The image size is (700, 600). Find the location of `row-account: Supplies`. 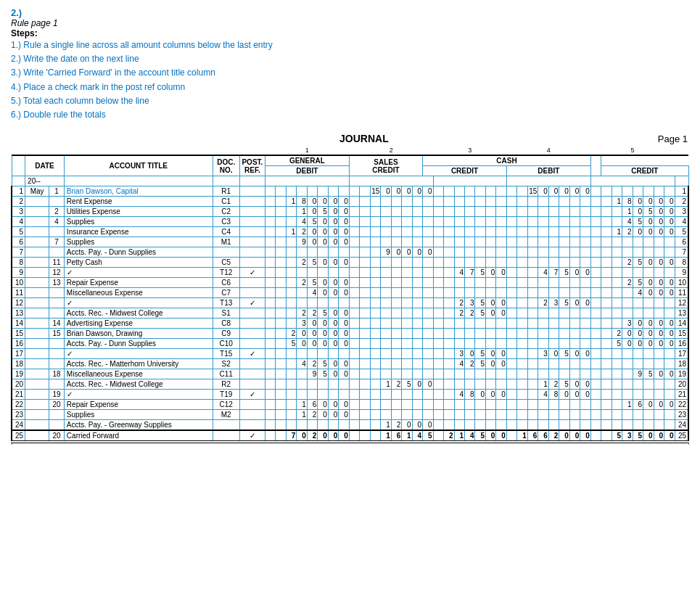

row-account: Supplies is located at coordinates (138, 222).